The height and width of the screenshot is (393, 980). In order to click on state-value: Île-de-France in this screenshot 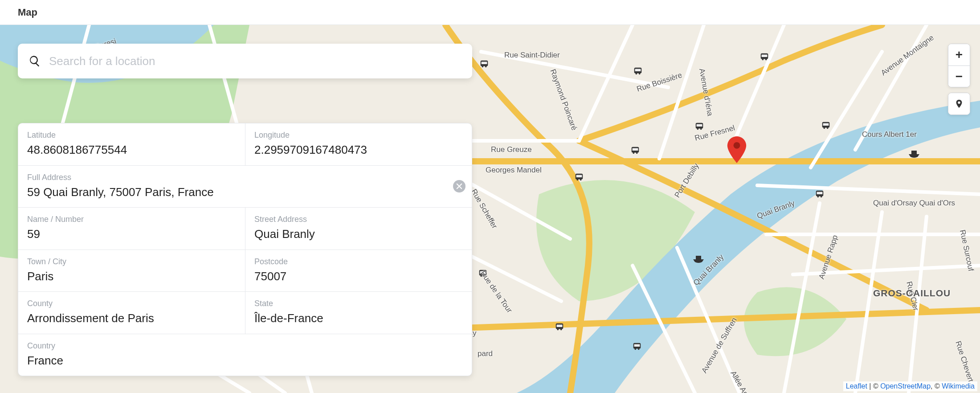, I will do `click(359, 318)`.